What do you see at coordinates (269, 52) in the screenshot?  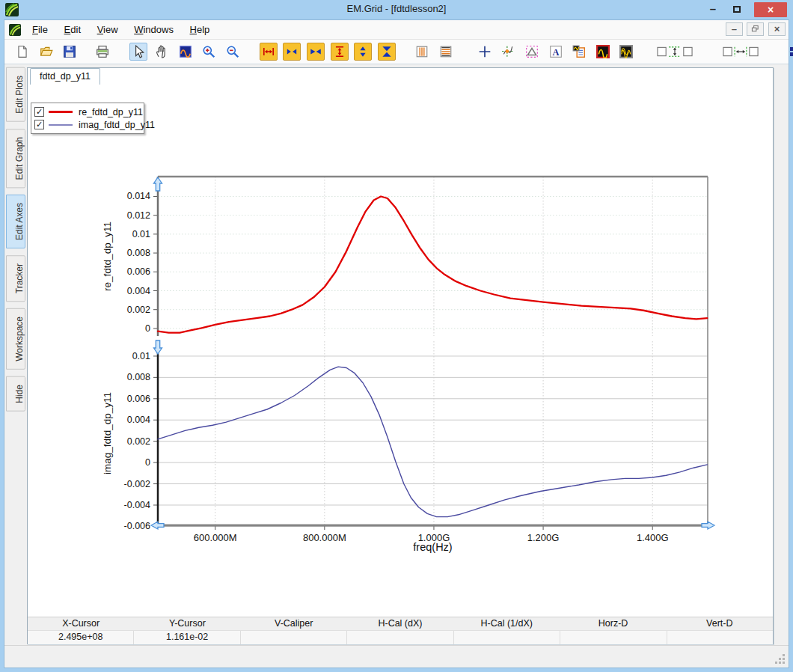 I see `h-expand-axis-button` at bounding box center [269, 52].